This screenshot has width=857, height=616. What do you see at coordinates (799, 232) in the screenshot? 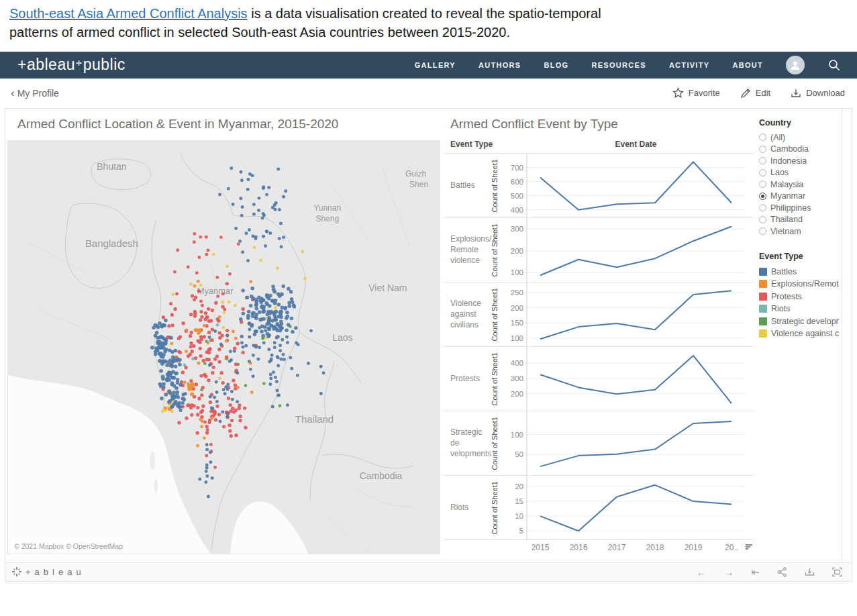
I see `country-option-vietnam: Vietnam` at bounding box center [799, 232].